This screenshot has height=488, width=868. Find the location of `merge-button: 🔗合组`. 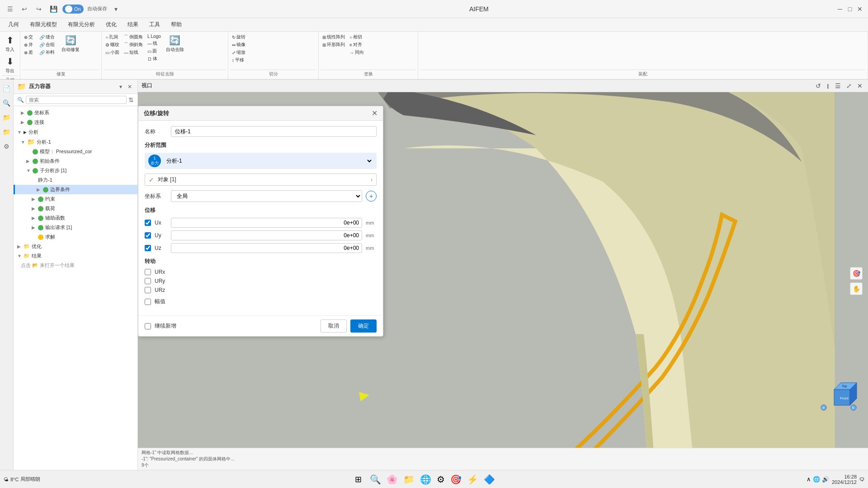

merge-button: 🔗合组 is located at coordinates (47, 45).